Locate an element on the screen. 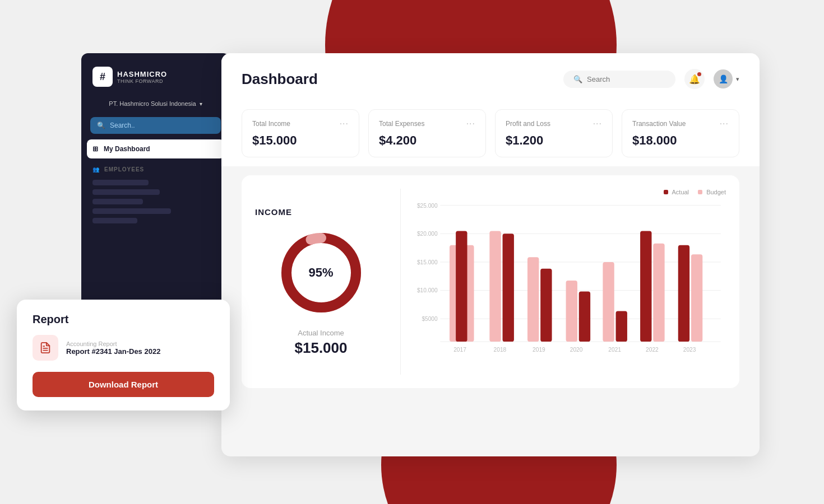  employees-label: EMPLOYEES is located at coordinates (124, 169).